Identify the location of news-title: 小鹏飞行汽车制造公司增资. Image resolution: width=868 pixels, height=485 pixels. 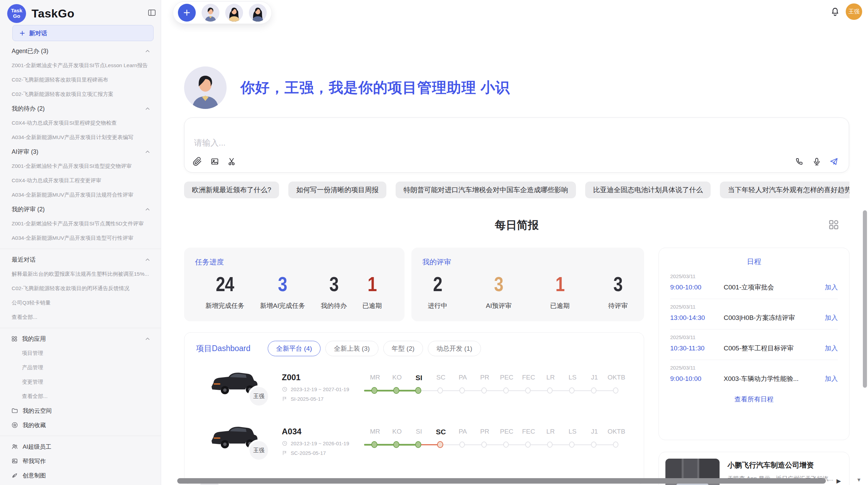
(771, 465).